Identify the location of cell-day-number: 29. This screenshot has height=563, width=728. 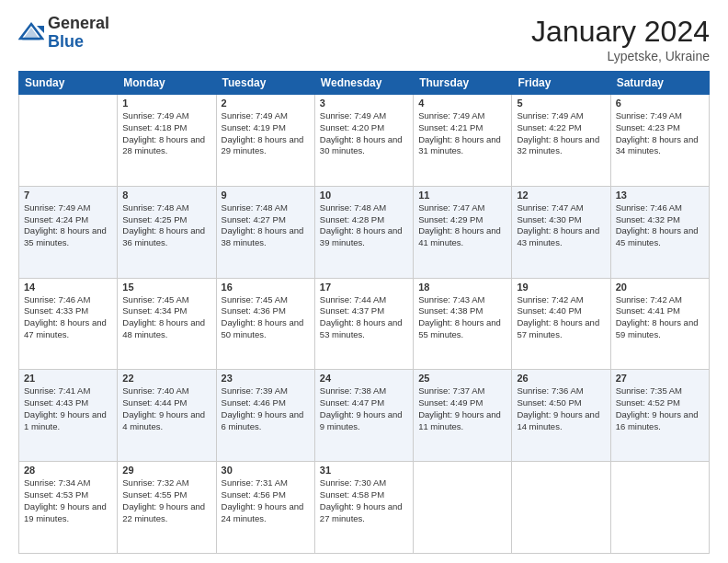
(166, 470).